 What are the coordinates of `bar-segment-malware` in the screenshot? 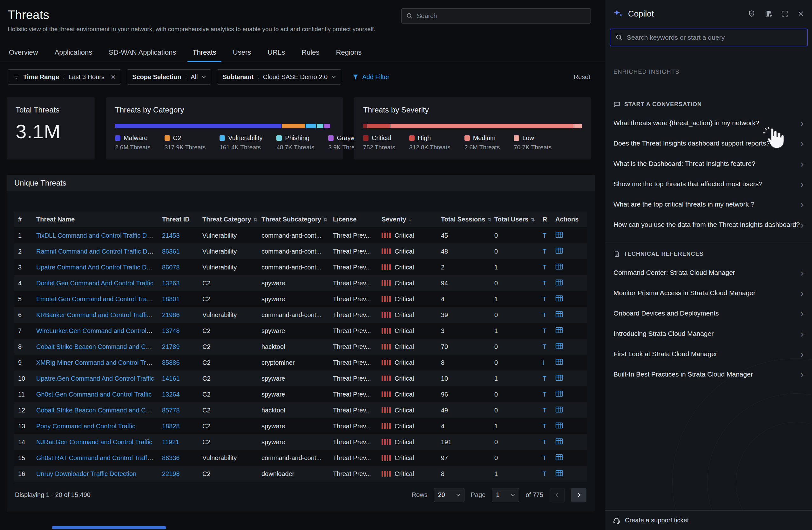 It's located at (198, 126).